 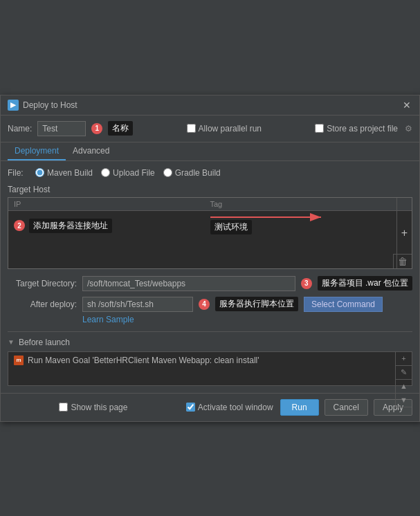 I want to click on allow-parallel-text: Allow parallel run, so click(x=230, y=129).